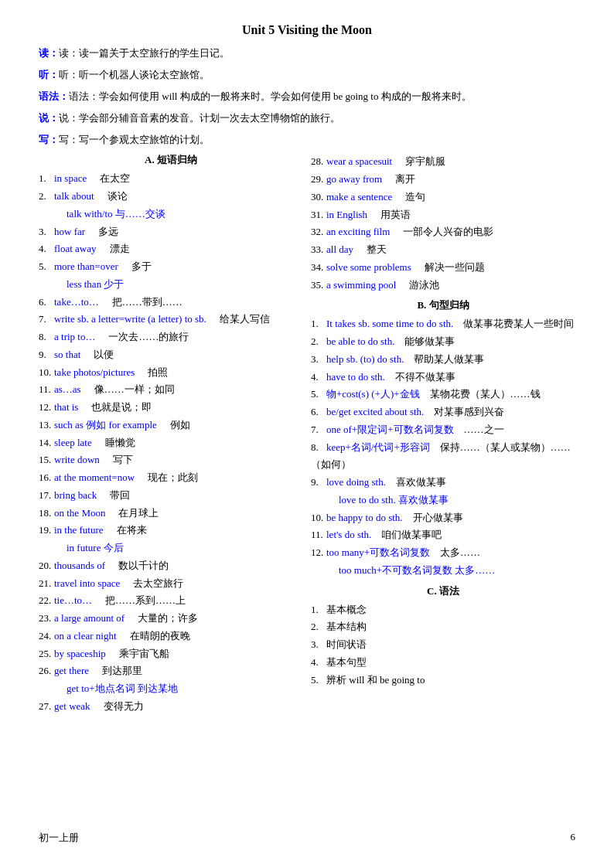 The width and height of the screenshot is (614, 868). Describe the element at coordinates (171, 689) in the screenshot. I see `vocab-sub-item: get to+地点名词 到达某地` at that location.